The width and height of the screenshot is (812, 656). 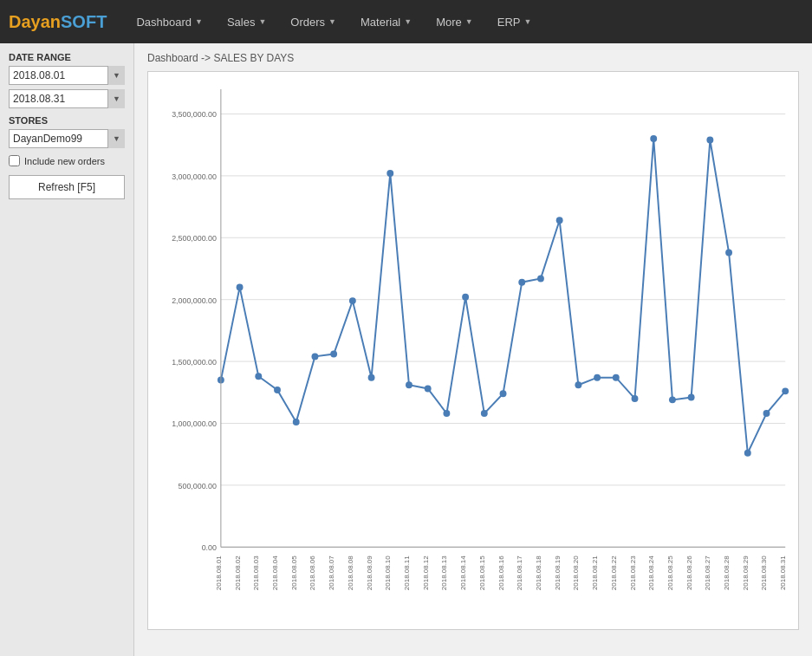 What do you see at coordinates (83, 22) in the screenshot?
I see `brand-soft: SOFT` at bounding box center [83, 22].